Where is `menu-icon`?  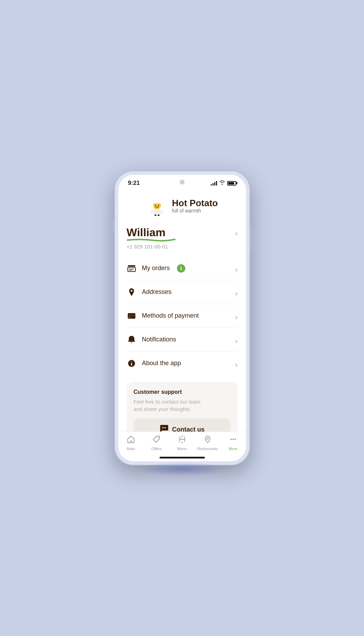 menu-icon is located at coordinates (182, 440).